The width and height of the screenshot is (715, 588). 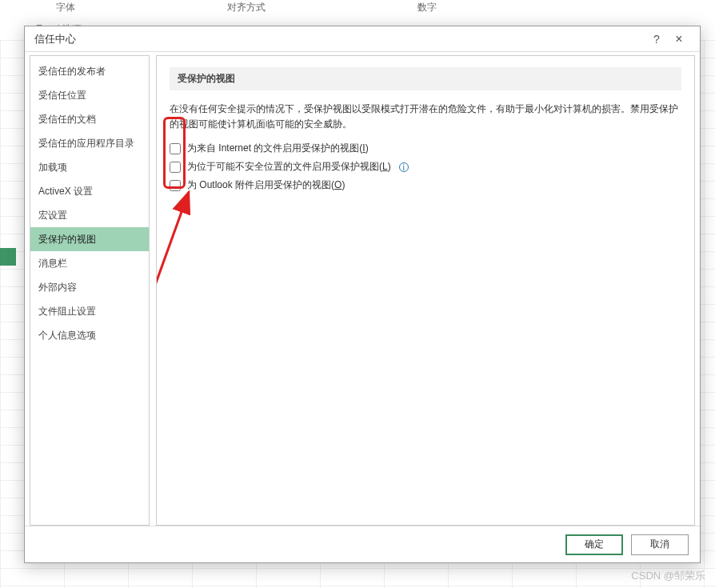 I want to click on sidebar-item-8: 消息栏, so click(x=90, y=263).